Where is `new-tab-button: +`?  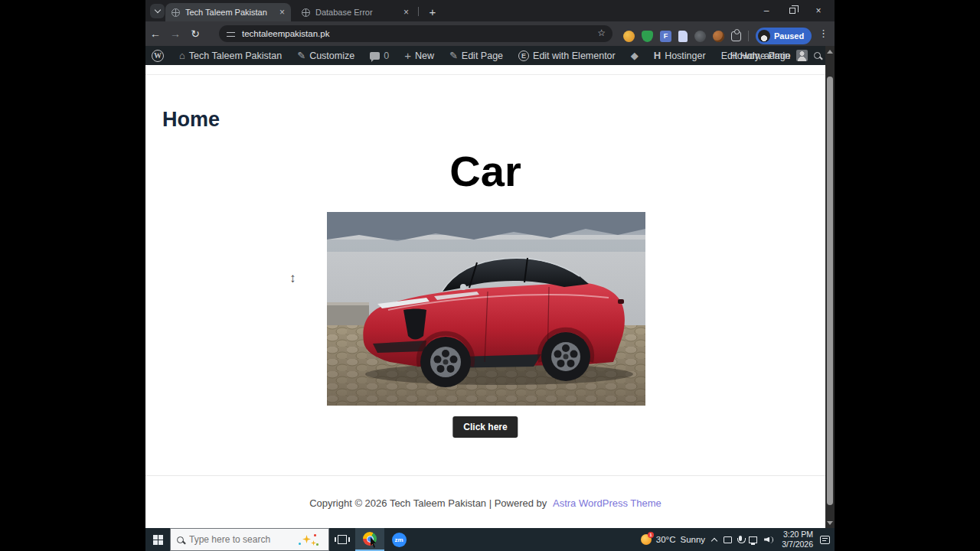 new-tab-button: + is located at coordinates (433, 11).